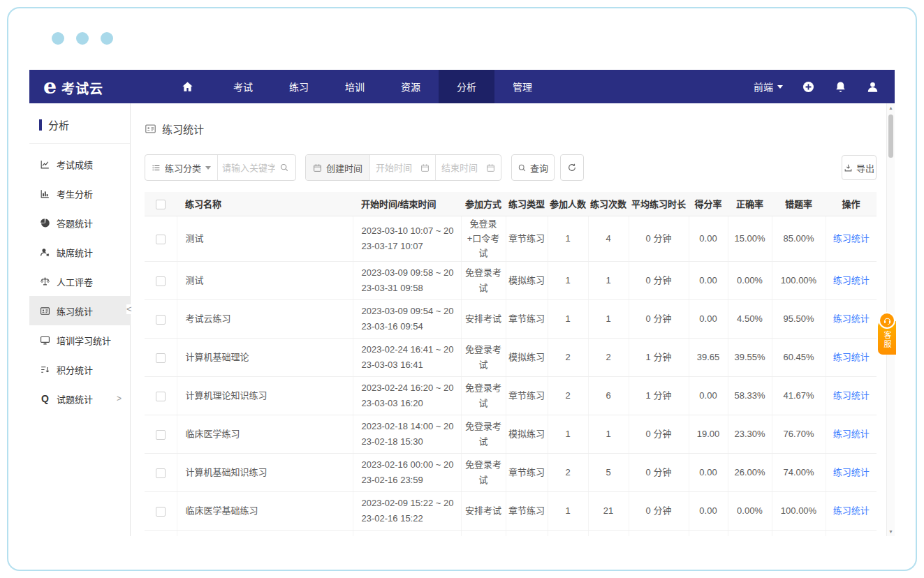 This screenshot has height=578, width=924. Describe the element at coordinates (887, 338) in the screenshot. I see `customer-service-button: 客服` at that location.